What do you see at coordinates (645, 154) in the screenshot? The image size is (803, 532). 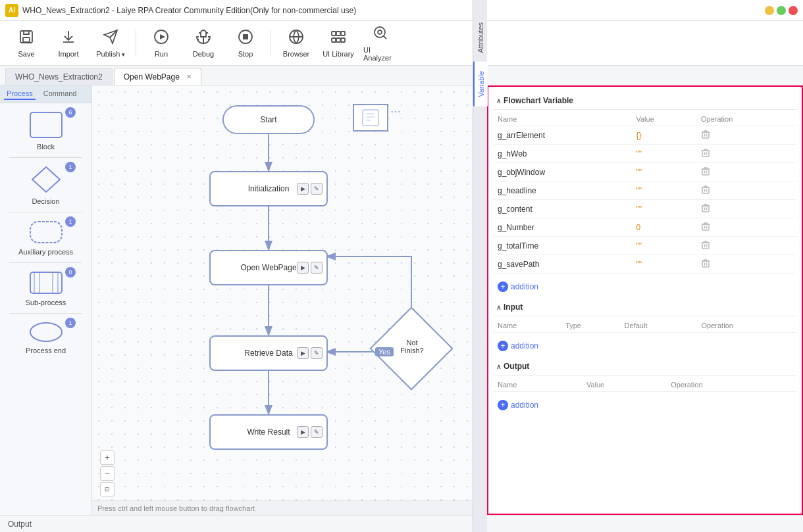 I see `fv-row-1: g_hWeb ""` at bounding box center [645, 154].